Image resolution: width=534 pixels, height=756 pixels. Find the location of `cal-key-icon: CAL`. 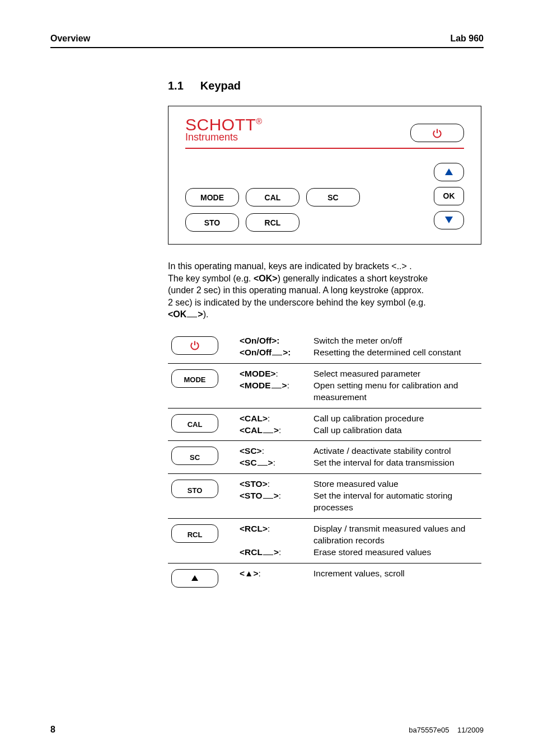

cal-key-icon: CAL is located at coordinates (195, 423).